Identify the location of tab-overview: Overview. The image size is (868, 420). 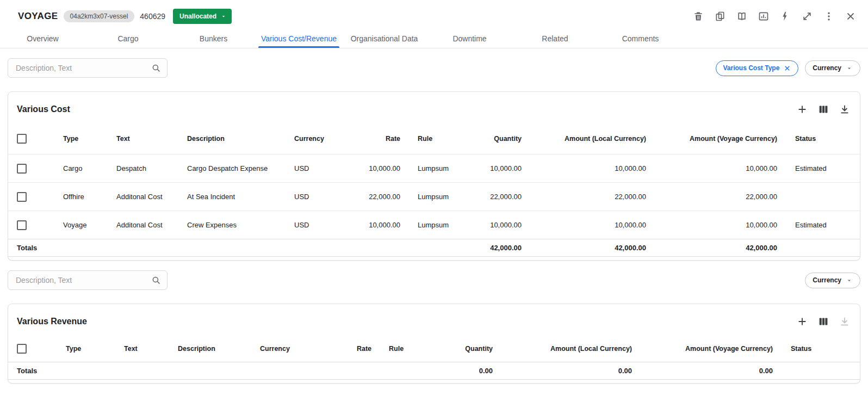
(42, 39).